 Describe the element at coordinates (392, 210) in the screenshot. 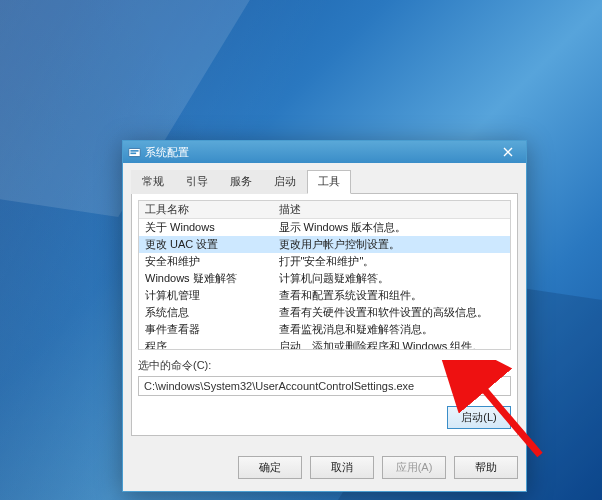

I see `col-desc: 描述` at that location.